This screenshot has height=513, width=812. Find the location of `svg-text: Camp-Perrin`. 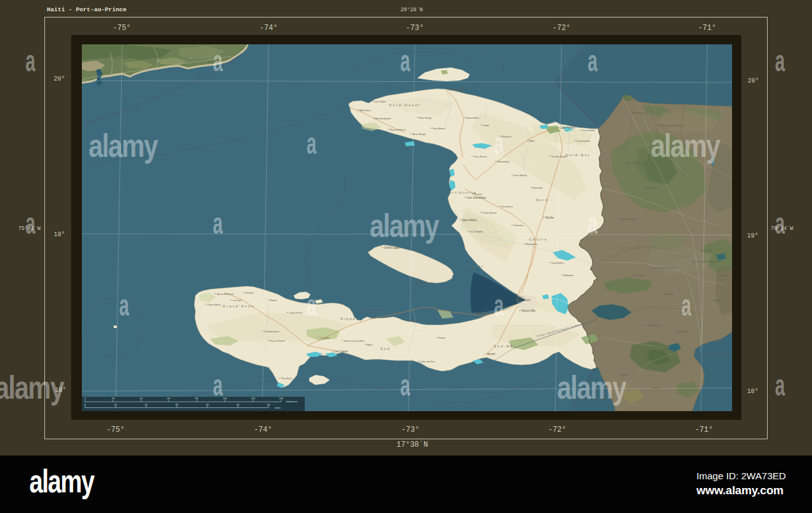

svg-text: Camp-Perrin is located at coordinates (296, 313).